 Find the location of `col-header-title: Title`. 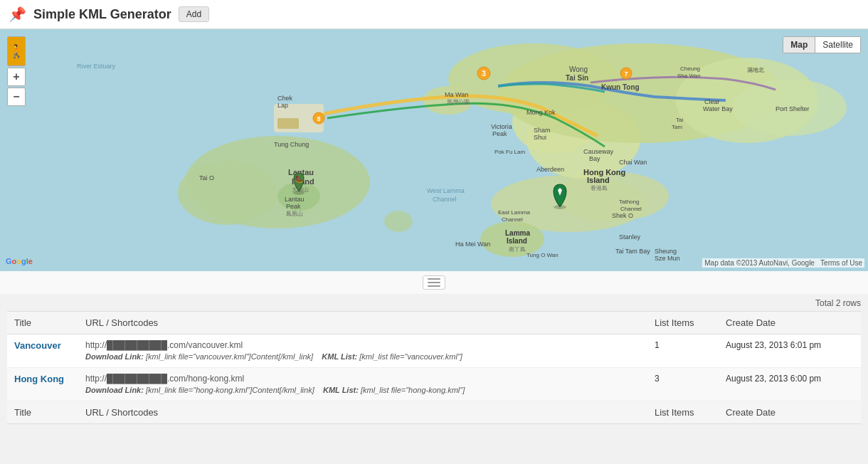

col-header-title: Title is located at coordinates (43, 323).